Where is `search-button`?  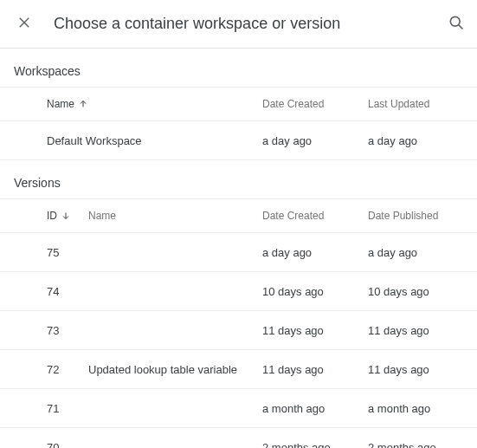 search-button is located at coordinates (456, 24).